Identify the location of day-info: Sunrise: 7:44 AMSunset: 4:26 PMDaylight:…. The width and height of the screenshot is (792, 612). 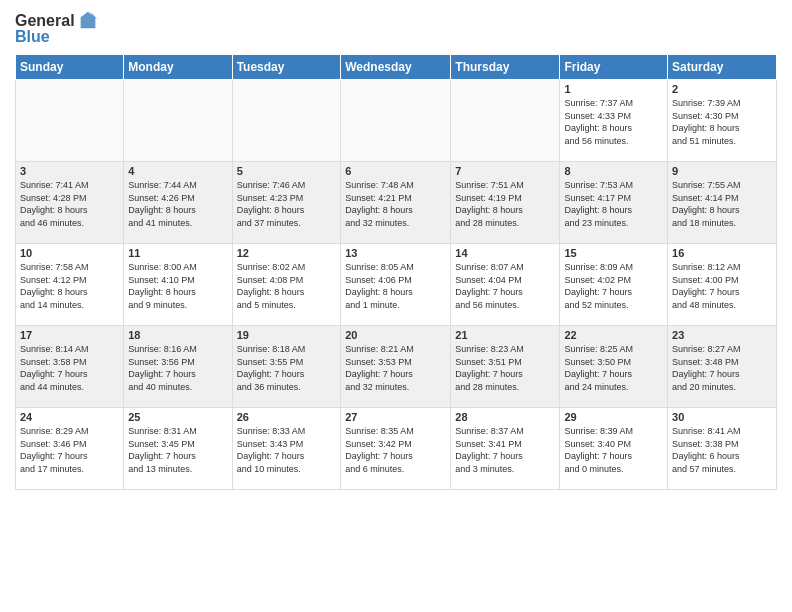
(178, 204).